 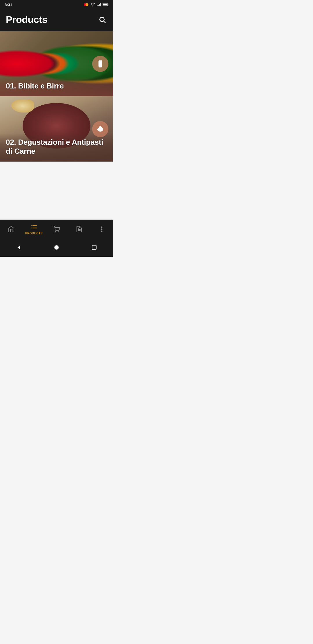 I want to click on meat-icon, so click(x=100, y=129).